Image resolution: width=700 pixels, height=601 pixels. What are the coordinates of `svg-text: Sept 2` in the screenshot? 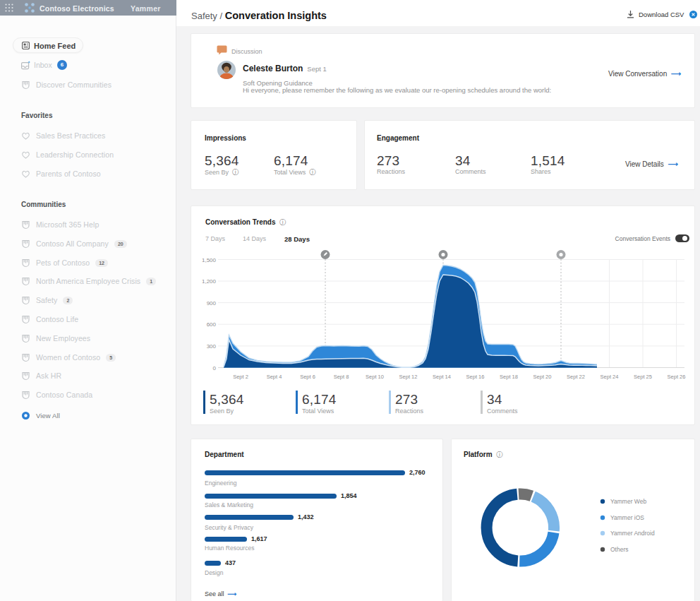 It's located at (241, 377).